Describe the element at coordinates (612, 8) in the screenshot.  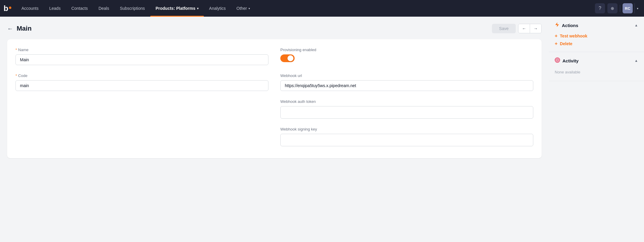
I see `wechat-icon: ⊕` at that location.